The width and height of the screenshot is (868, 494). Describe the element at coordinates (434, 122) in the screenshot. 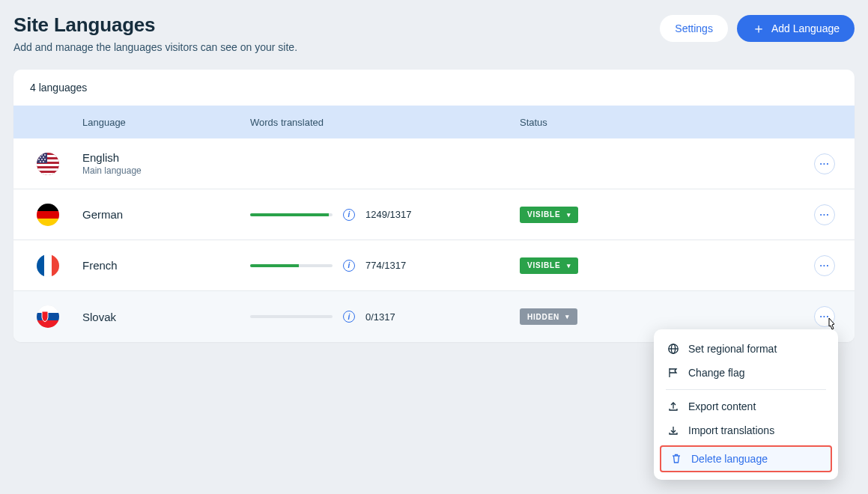

I see `table-header: Language Words translated Status` at that location.